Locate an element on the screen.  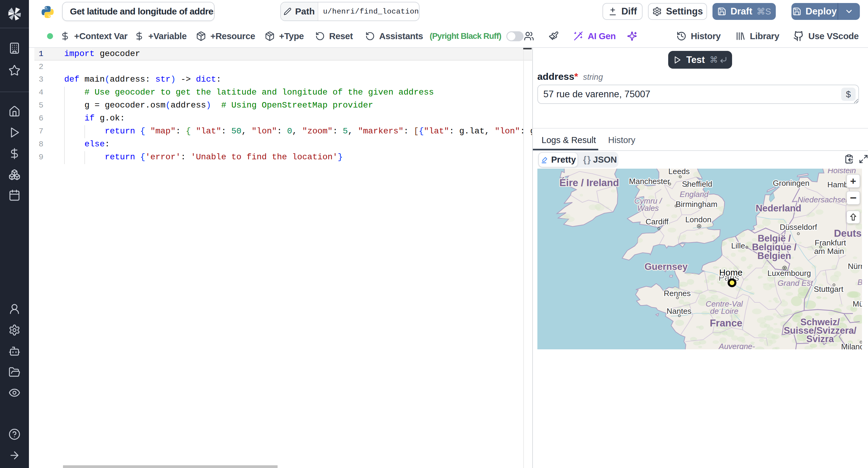
svg-text: Münch is located at coordinates (857, 304).